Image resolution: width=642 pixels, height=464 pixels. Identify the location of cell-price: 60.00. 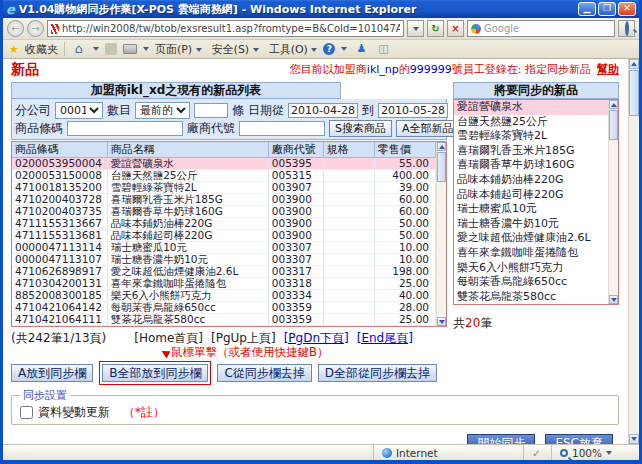
(404, 200).